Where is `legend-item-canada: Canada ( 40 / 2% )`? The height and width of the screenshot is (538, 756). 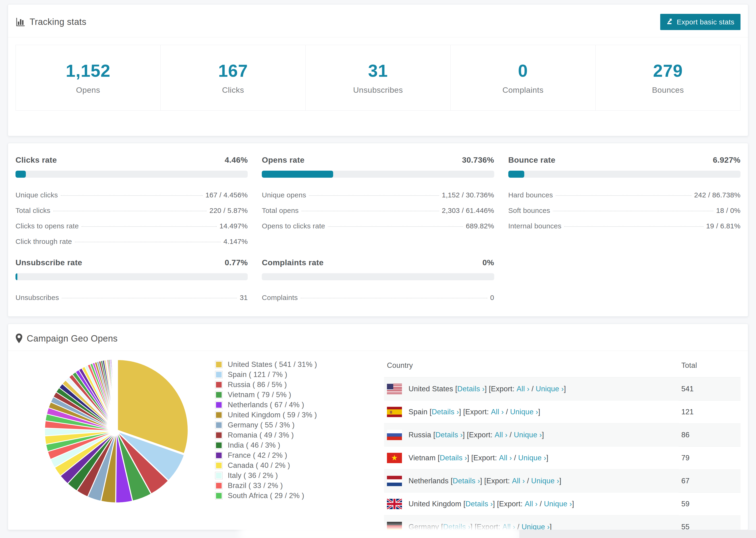
legend-item-canada: Canada ( 40 / 2% ) is located at coordinates (296, 465).